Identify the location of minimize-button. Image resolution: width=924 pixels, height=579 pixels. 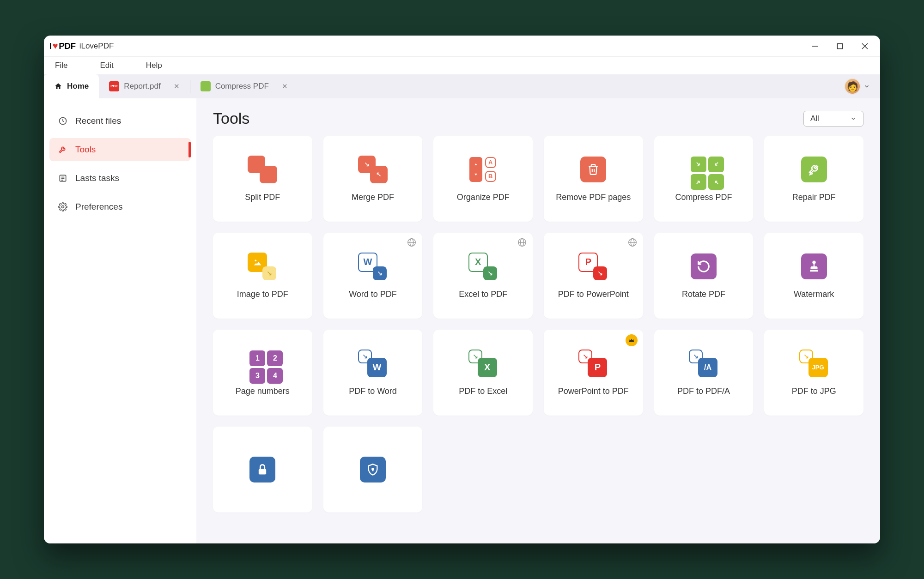
(815, 46).